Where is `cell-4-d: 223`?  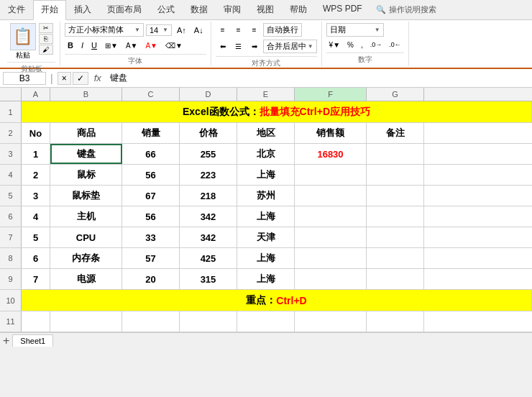
cell-4-d: 223 is located at coordinates (208, 175).